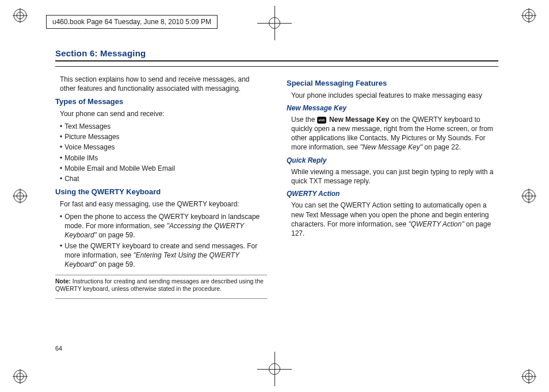 This screenshot has height=392, width=549. I want to click on list-item-label: Mobile IMs, so click(81, 158).